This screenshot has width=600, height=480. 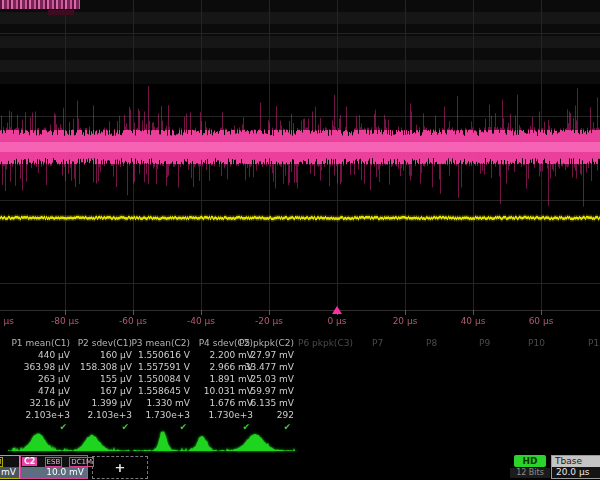 I want to click on measure-column-p5: P5 pkpk(C2) 27.97 mV 33.477 mV 25.03 mV …, so click(x=262, y=385).